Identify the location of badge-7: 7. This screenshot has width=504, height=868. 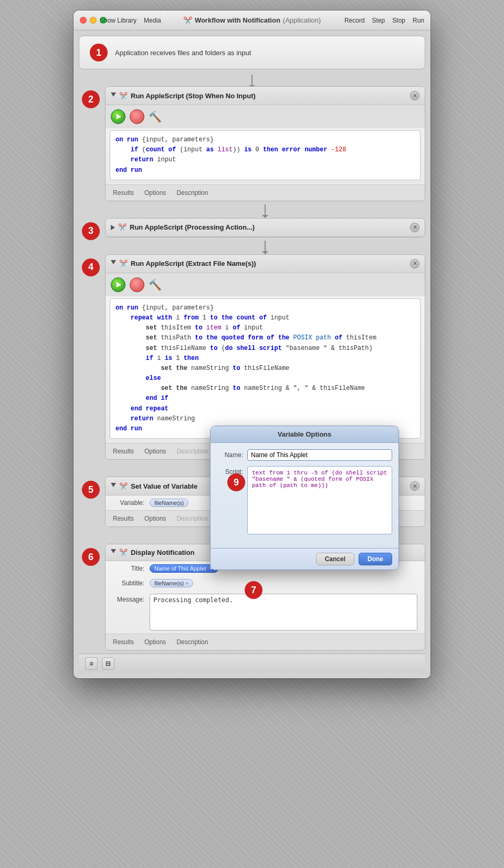
(254, 590).